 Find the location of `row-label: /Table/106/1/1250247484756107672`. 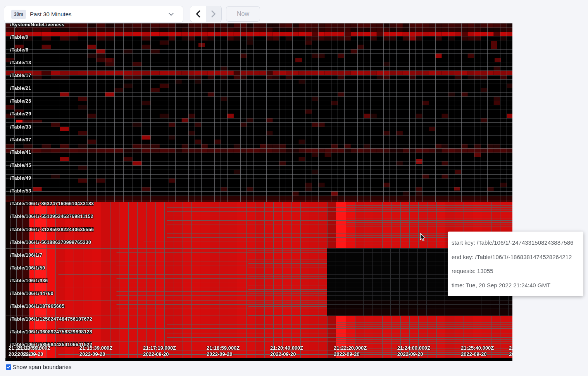

row-label: /Table/106/1/1250247484756107672 is located at coordinates (51, 319).